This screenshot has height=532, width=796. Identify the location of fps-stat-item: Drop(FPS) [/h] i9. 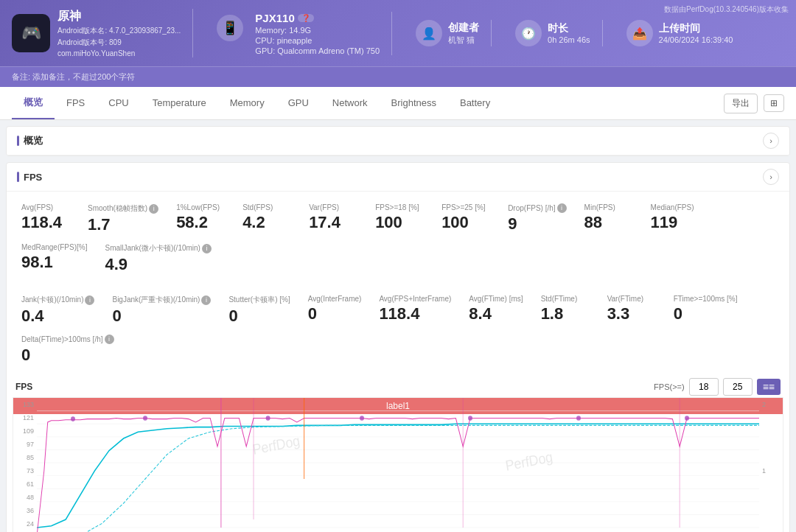
(537, 220).